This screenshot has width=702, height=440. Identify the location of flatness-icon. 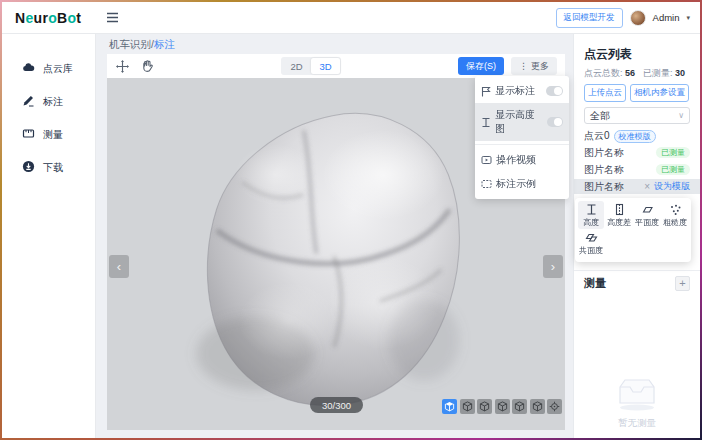
(648, 210).